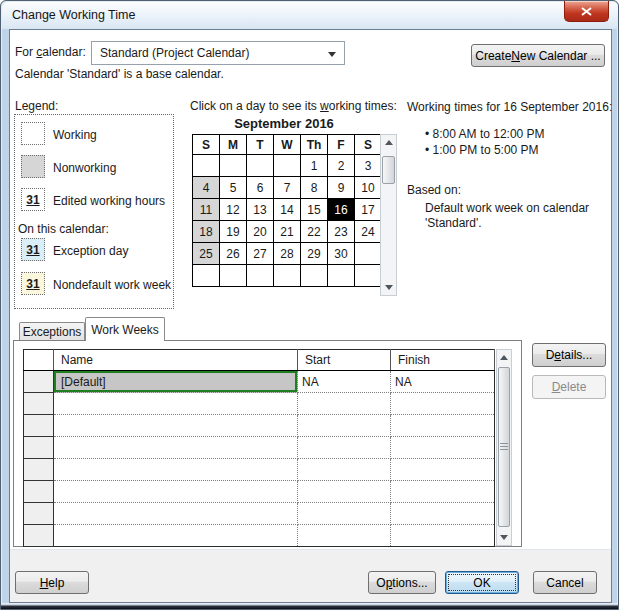 The image size is (619, 610). Describe the element at coordinates (482, 582) in the screenshot. I see `ok-button: OK` at that location.